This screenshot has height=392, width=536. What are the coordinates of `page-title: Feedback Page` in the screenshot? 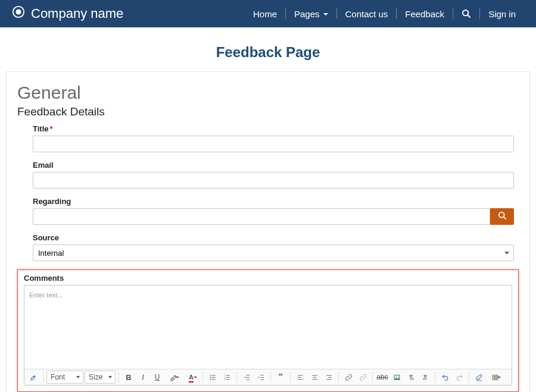 It's located at (268, 52).